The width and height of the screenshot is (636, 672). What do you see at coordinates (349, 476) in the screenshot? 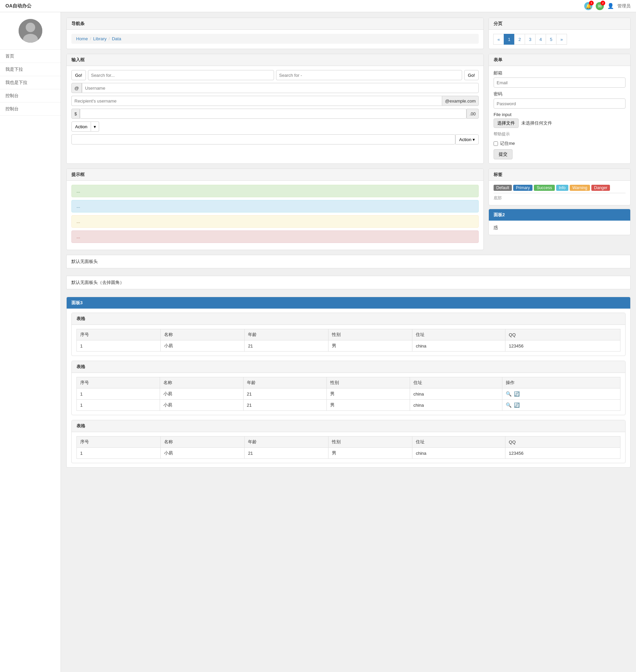
I see `bottom-spacer` at bounding box center [349, 476].